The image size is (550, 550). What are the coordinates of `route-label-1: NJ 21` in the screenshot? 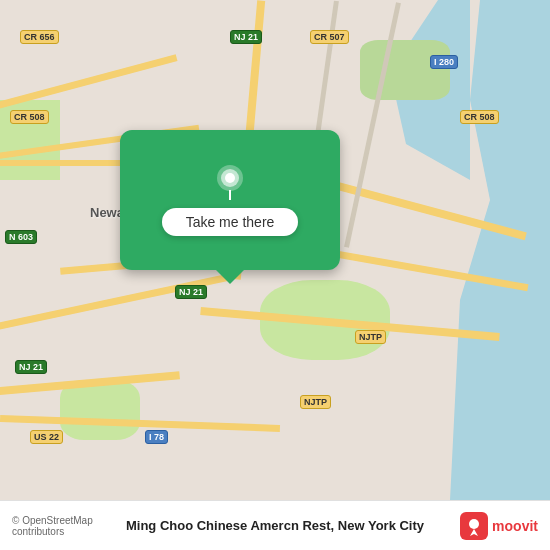 It's located at (246, 37).